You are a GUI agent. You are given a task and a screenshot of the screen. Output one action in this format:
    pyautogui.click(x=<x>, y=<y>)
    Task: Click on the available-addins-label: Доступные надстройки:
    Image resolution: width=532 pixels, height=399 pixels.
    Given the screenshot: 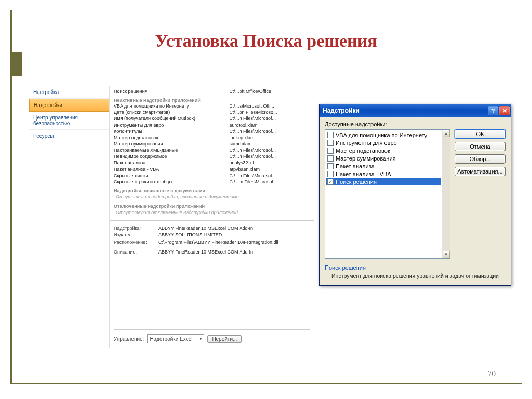 What is the action you would take?
    pyautogui.click(x=388, y=124)
    